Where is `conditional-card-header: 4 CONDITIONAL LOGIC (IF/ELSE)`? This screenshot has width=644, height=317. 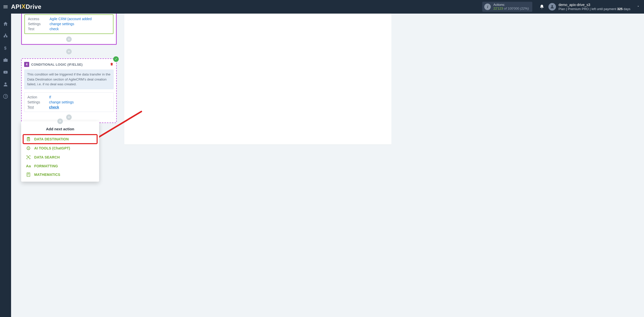
conditional-card-header: 4 CONDITIONAL LOGIC (IF/ELSE) is located at coordinates (69, 64).